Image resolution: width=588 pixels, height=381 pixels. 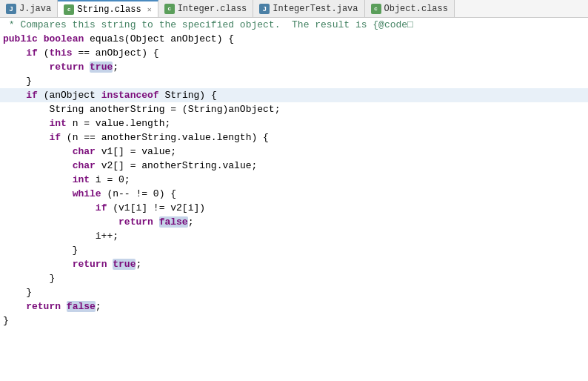 What do you see at coordinates (36, 9) in the screenshot?
I see `tab-java-label: J.java` at bounding box center [36, 9].